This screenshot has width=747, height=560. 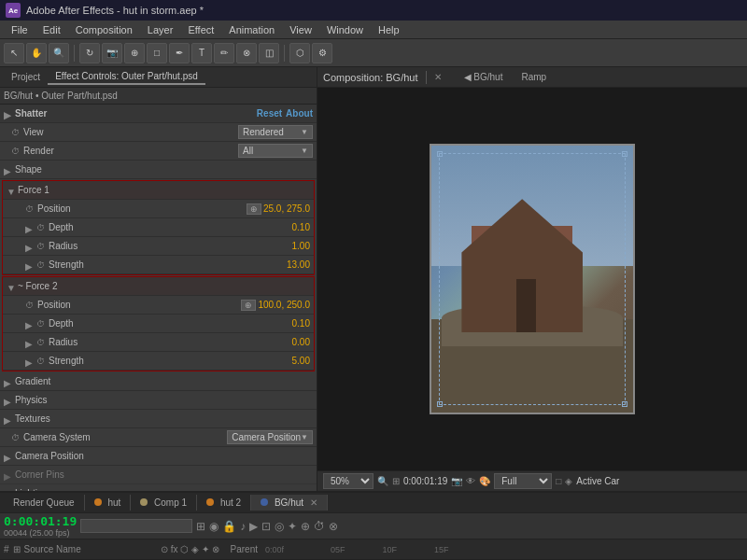 I want to click on search-input, so click(x=136, y=526).